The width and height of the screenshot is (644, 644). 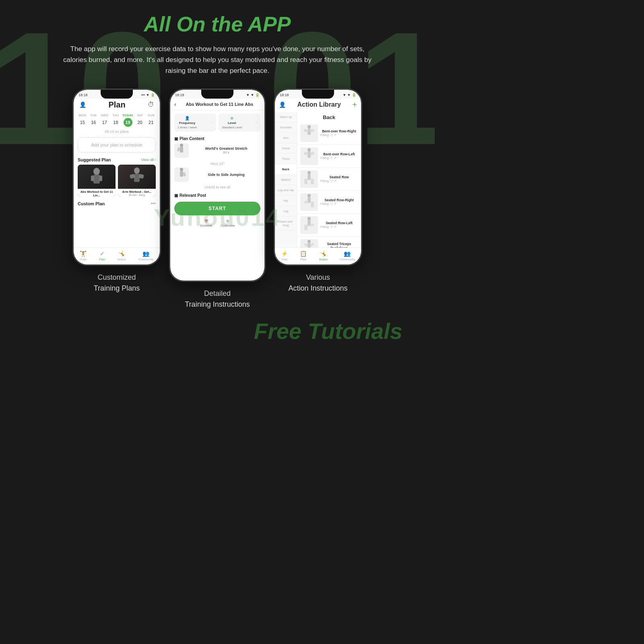 What do you see at coordinates (151, 120) in the screenshot?
I see `day-sun: SUN 21` at bounding box center [151, 120].